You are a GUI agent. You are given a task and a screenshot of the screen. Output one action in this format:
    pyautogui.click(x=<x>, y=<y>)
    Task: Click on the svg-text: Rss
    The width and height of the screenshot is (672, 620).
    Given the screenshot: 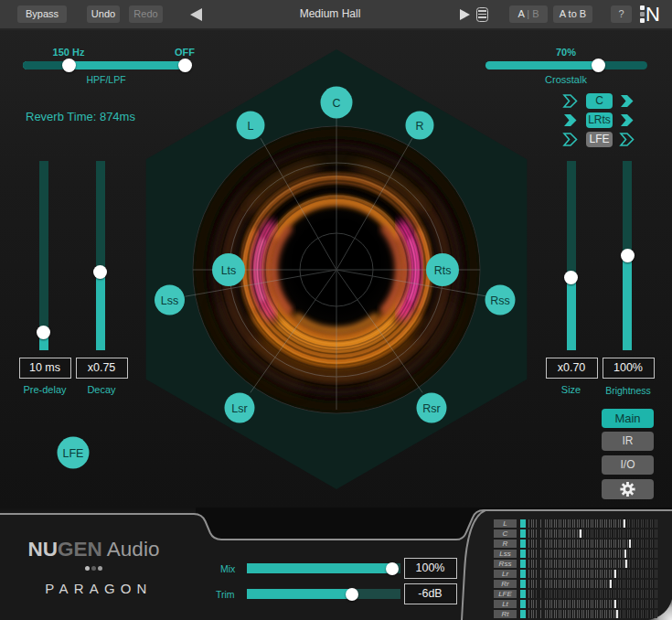 What is the action you would take?
    pyautogui.click(x=500, y=301)
    